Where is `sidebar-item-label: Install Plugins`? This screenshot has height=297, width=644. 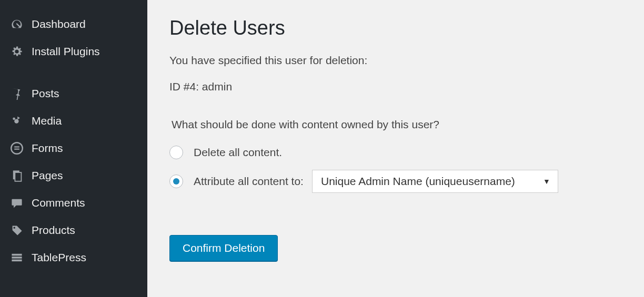 sidebar-item-label: Install Plugins is located at coordinates (66, 52).